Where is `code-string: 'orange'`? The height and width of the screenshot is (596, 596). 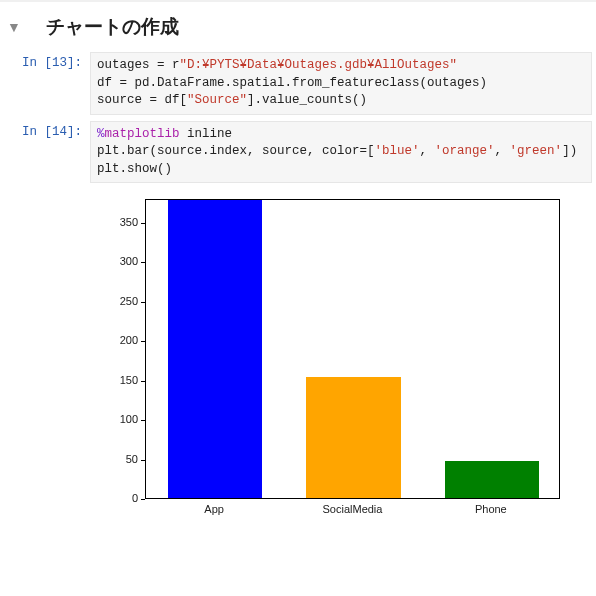 code-string: 'orange' is located at coordinates (465, 151).